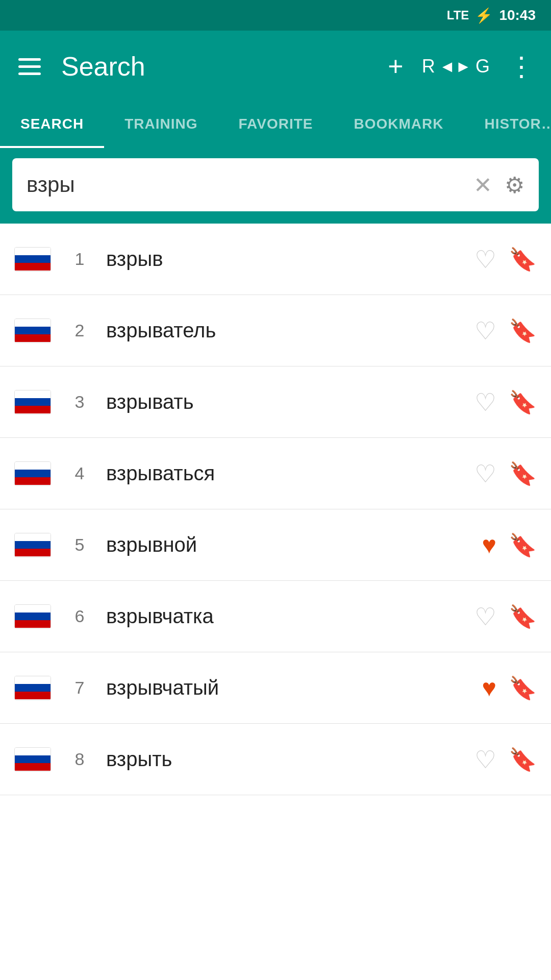  Describe the element at coordinates (276, 125) in the screenshot. I see `tabs-bar: SEARCH TRAINING FAVORITE BOOKMARK HISTOR…` at that location.